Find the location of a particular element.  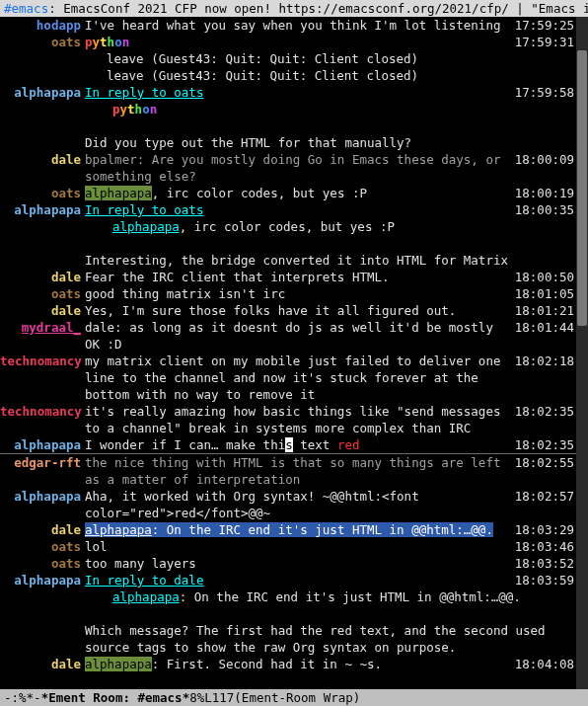

message-text: alphapapa: On the IRC end it's just HTML… is located at coordinates (297, 529).